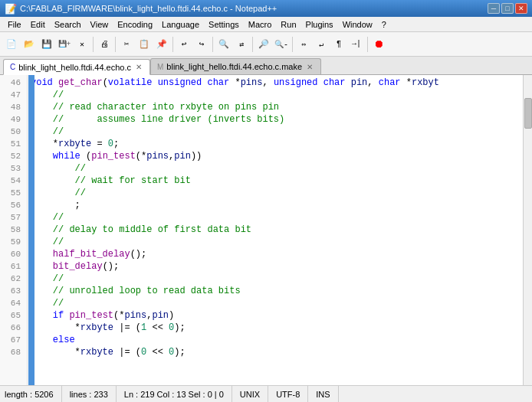 This screenshot has width=532, height=402. I want to click on menu-macro: Macro, so click(261, 25).